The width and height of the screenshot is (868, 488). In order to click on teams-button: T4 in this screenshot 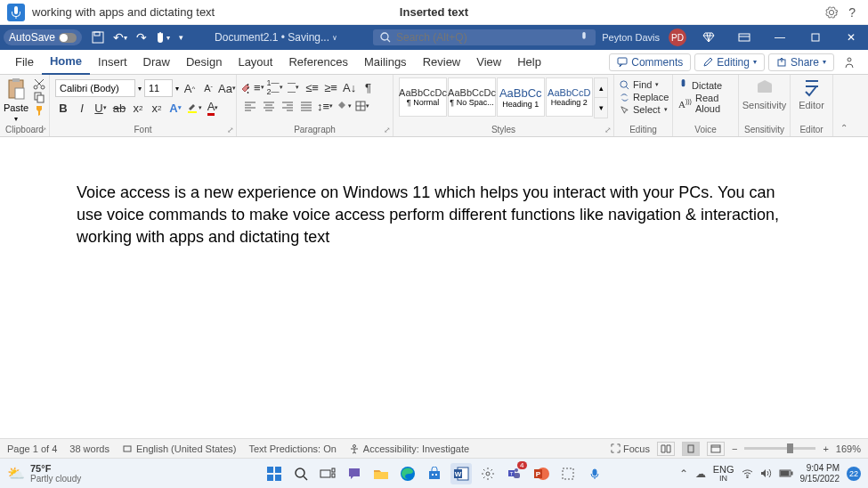, I will do `click(515, 474)`.